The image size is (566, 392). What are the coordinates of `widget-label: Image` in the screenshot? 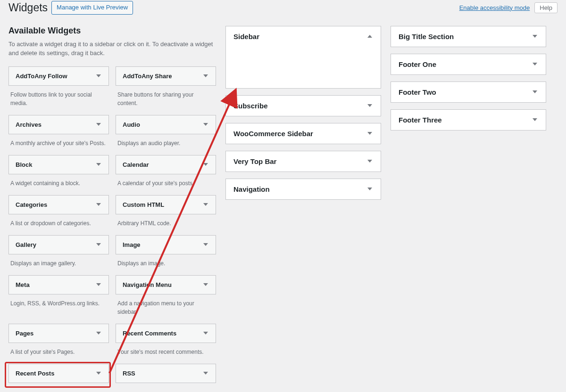 It's located at (132, 245).